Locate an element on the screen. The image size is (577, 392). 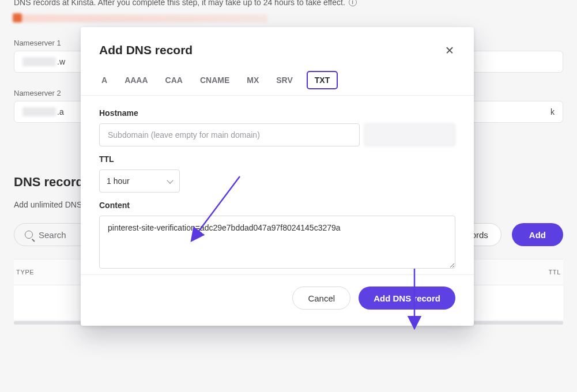
modal-title: Add DNS record is located at coordinates (146, 50).